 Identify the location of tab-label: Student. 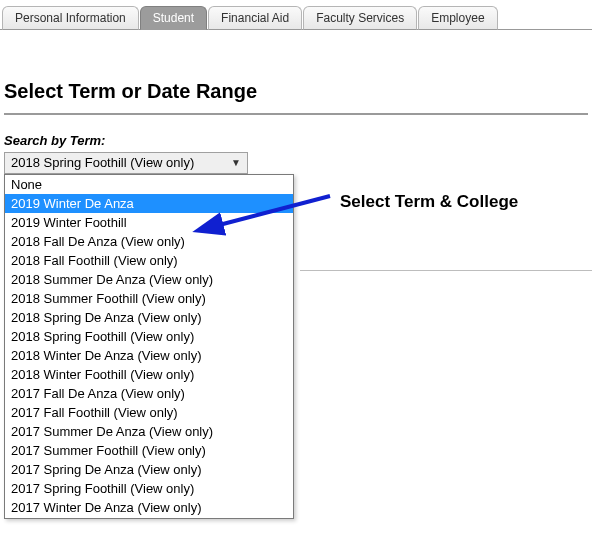
(174, 18).